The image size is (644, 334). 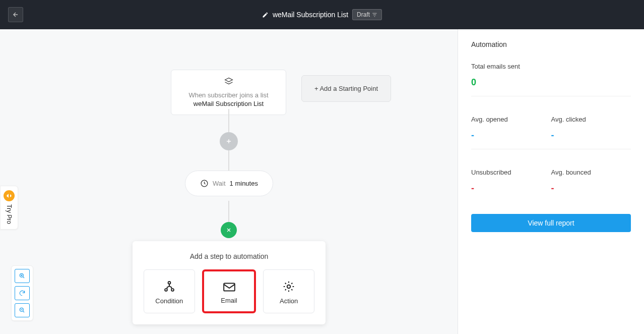 What do you see at coordinates (229, 141) in the screenshot?
I see `plus-icon` at bounding box center [229, 141].